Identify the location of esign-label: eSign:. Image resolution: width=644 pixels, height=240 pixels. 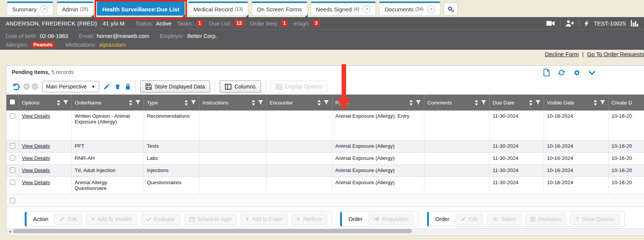
(302, 24).